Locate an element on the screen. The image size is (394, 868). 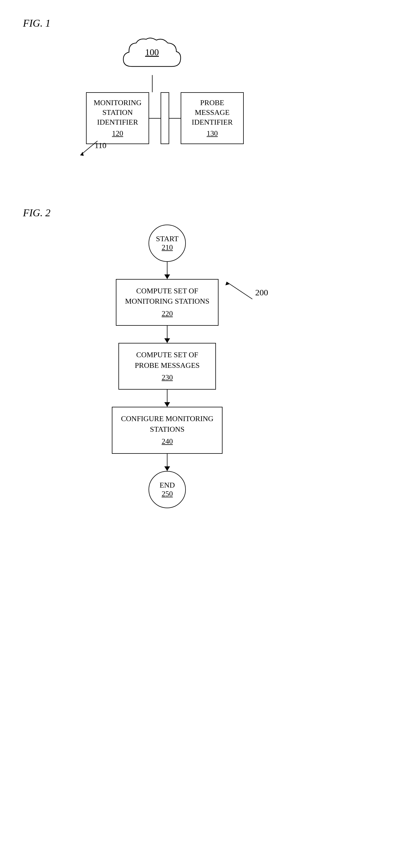
cloud-number: 100 is located at coordinates (152, 52).